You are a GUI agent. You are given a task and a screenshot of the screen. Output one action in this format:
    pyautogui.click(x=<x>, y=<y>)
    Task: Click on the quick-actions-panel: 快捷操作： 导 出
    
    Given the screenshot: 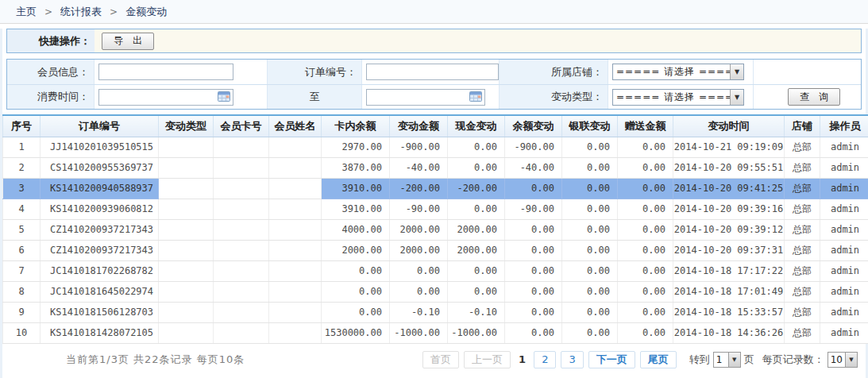 What is the action you would take?
    pyautogui.click(x=434, y=41)
    